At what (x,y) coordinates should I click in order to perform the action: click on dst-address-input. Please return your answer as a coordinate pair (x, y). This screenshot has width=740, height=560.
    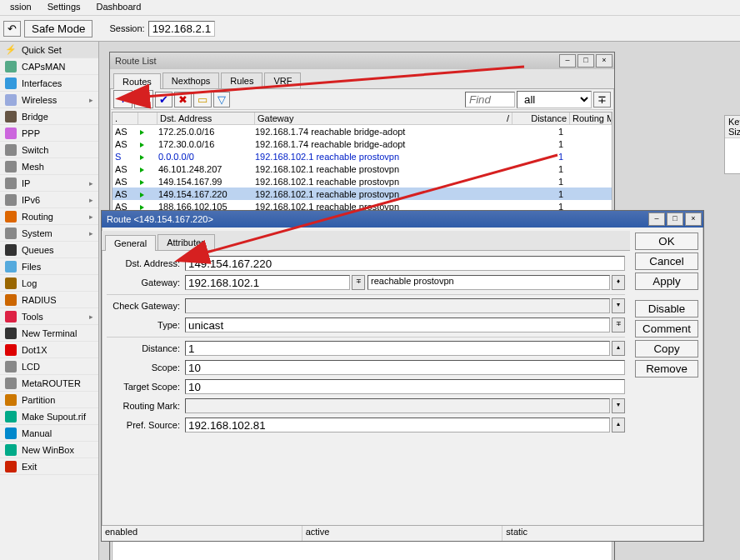
    Looking at the image, I should click on (405, 263).